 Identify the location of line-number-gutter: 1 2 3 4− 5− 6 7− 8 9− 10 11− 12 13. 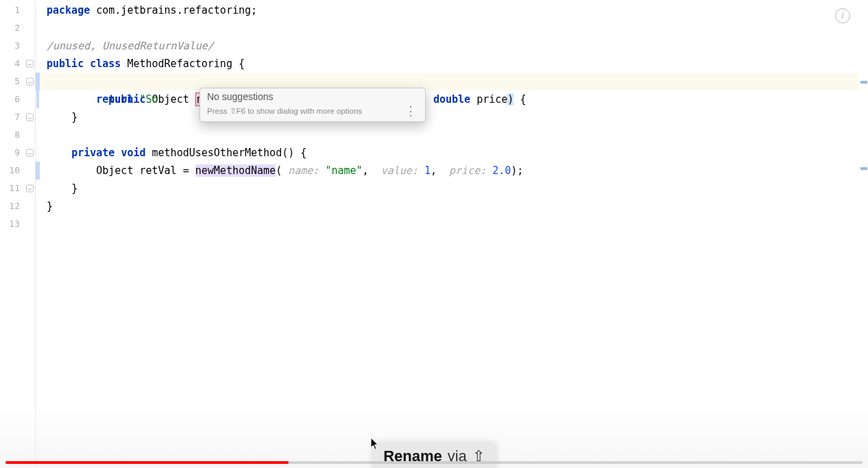
(18, 234).